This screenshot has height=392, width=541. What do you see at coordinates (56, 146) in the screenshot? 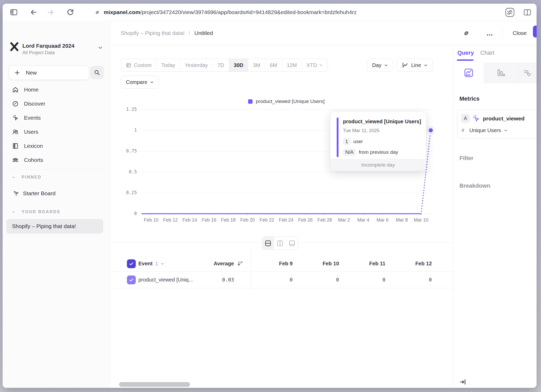
I see `sidebar-item-lexicon: Lexicon` at bounding box center [56, 146].